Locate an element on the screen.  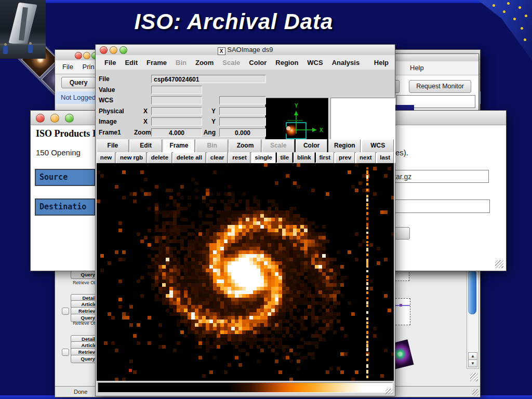
ds9-menu-scale: Scale is located at coordinates (231, 62).